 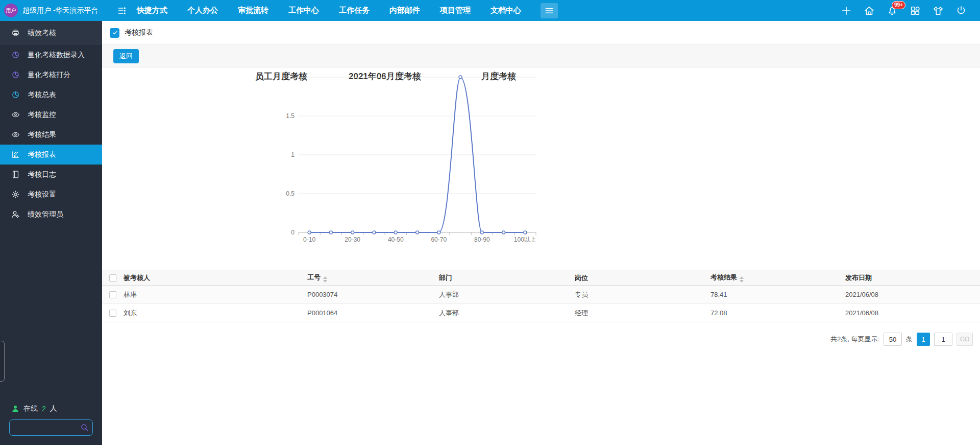 What do you see at coordinates (938, 11) in the screenshot?
I see `theme-shirt-icon` at bounding box center [938, 11].